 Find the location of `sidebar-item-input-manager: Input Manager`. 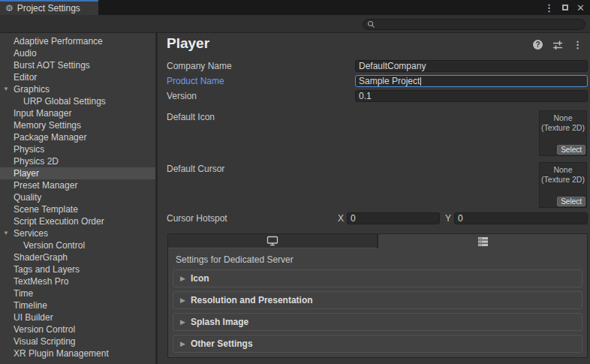

sidebar-item-input-manager: Input Manager is located at coordinates (78, 113).